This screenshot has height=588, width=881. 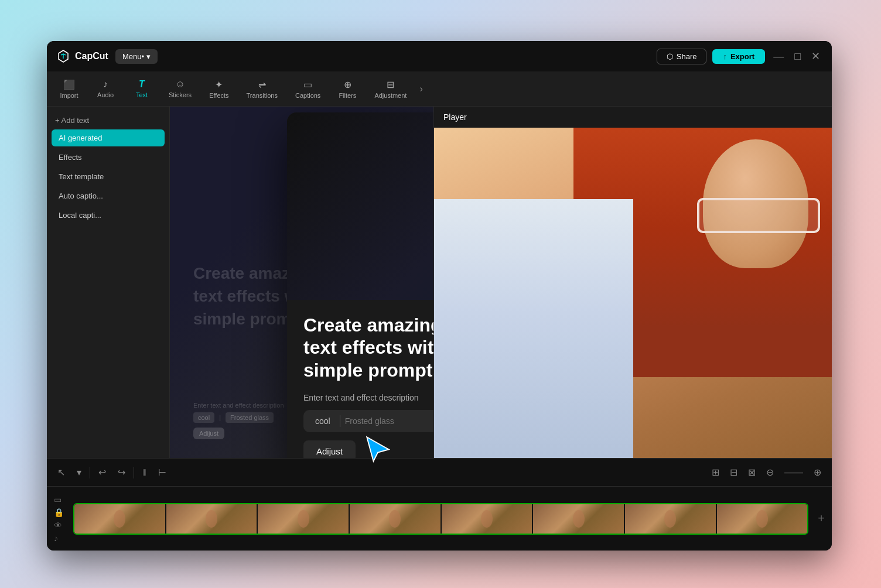 I want to click on input-cool-tag: cool, so click(x=323, y=421).